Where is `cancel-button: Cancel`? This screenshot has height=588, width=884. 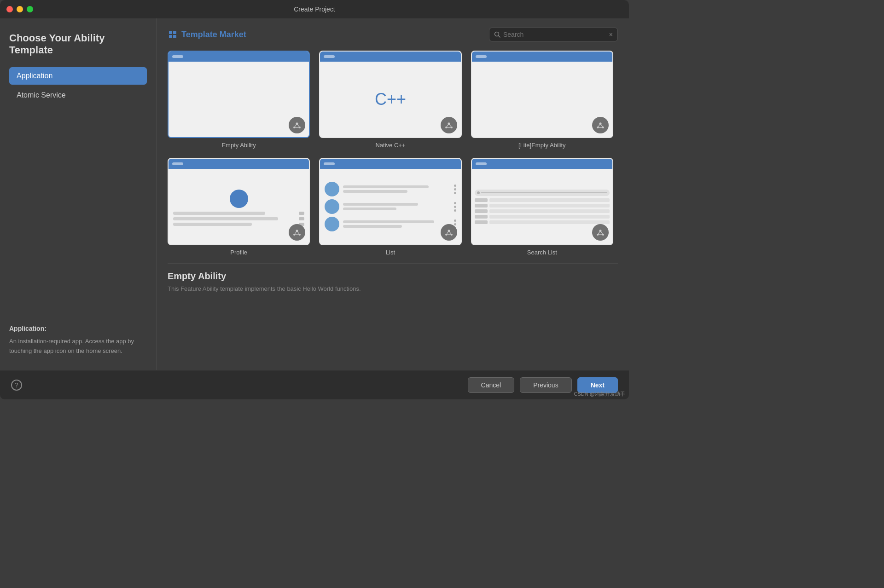 cancel-button: Cancel is located at coordinates (491, 385).